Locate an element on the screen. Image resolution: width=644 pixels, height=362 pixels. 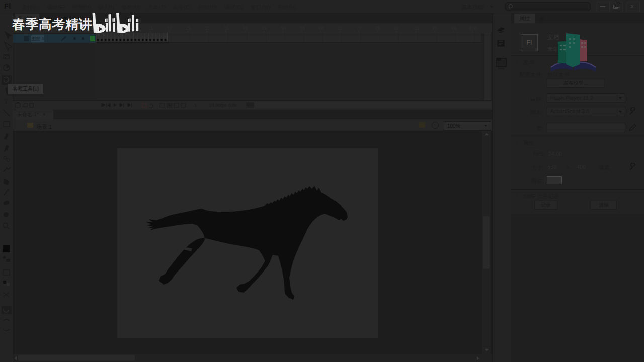
svg-text: 20 is located at coordinates (170, 28).